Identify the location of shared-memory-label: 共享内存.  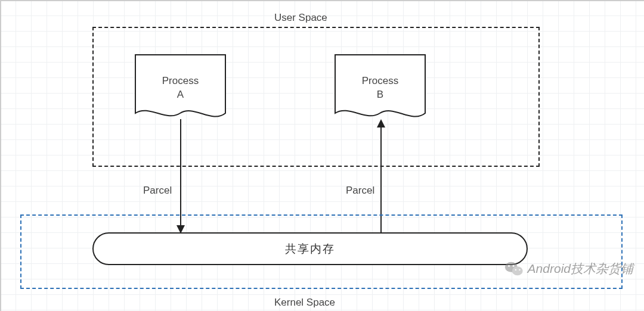
(310, 249).